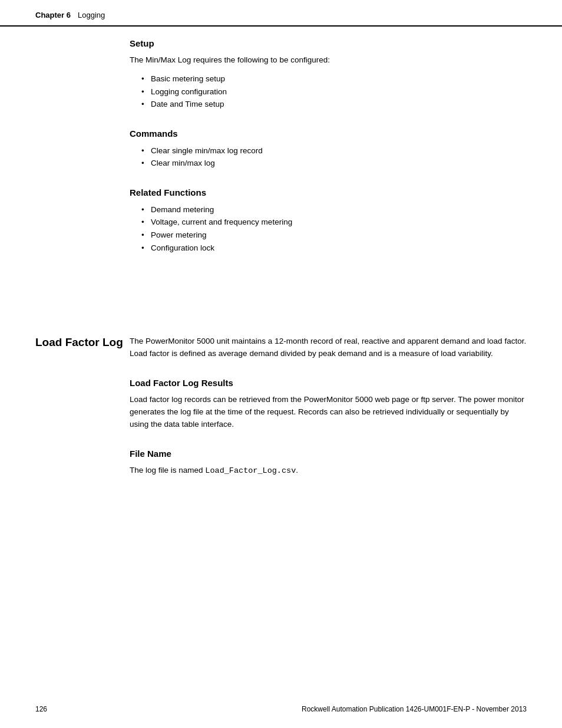 The image size is (562, 728). I want to click on related-functions-section: Related Functions Demand metering Voltag…, so click(328, 220).